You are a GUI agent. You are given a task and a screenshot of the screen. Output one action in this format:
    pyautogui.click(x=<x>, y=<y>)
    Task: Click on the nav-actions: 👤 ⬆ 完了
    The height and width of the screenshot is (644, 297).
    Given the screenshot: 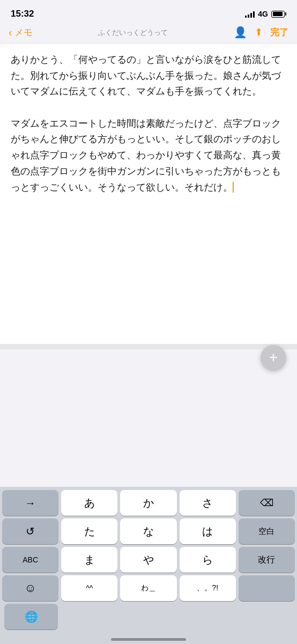 What is the action you would take?
    pyautogui.click(x=261, y=32)
    